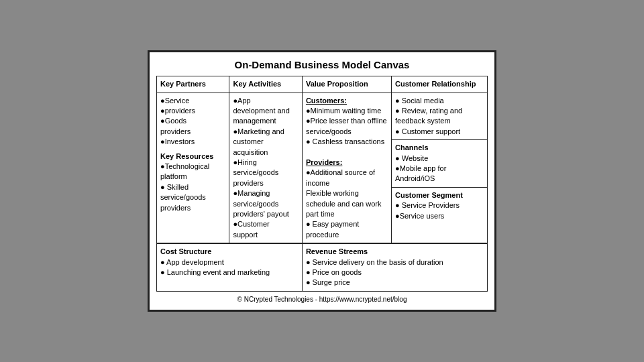 The height and width of the screenshot is (362, 644). Describe the element at coordinates (322, 64) in the screenshot. I see `page-title: On-Demand Business Model Canvas` at that location.